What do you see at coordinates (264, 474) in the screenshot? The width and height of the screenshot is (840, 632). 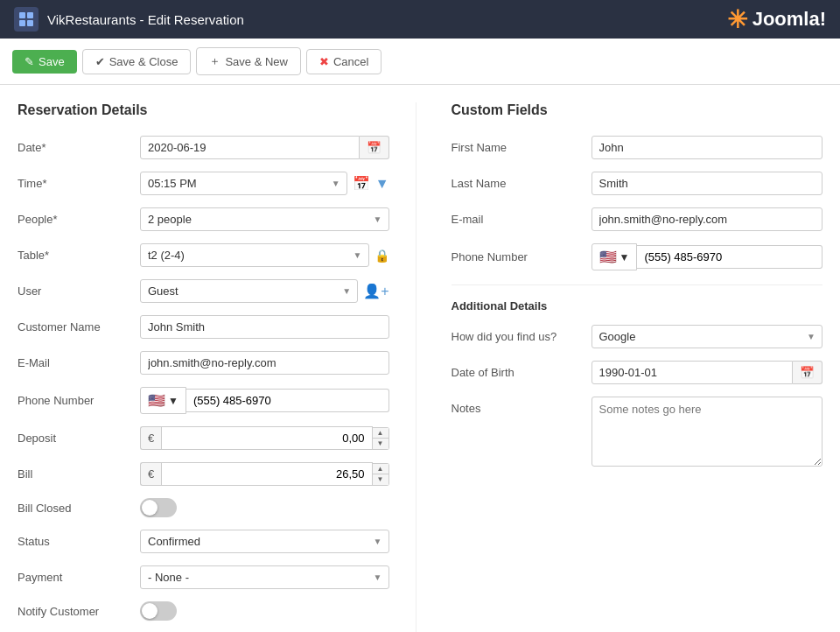 I see `bill-group: € ▲ ▼` at bounding box center [264, 474].